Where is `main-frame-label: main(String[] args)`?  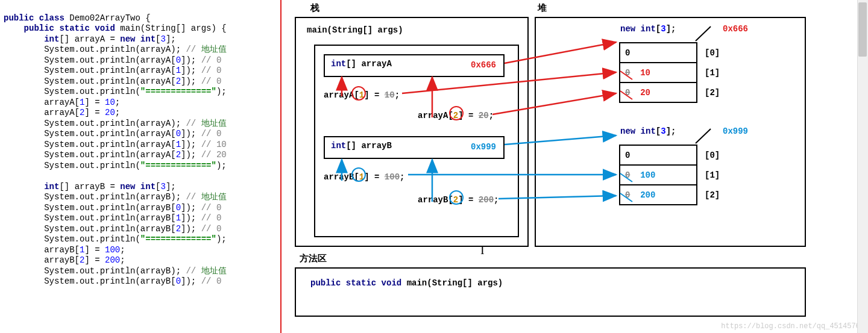 main-frame-label: main(String[] args) is located at coordinates (355, 30).